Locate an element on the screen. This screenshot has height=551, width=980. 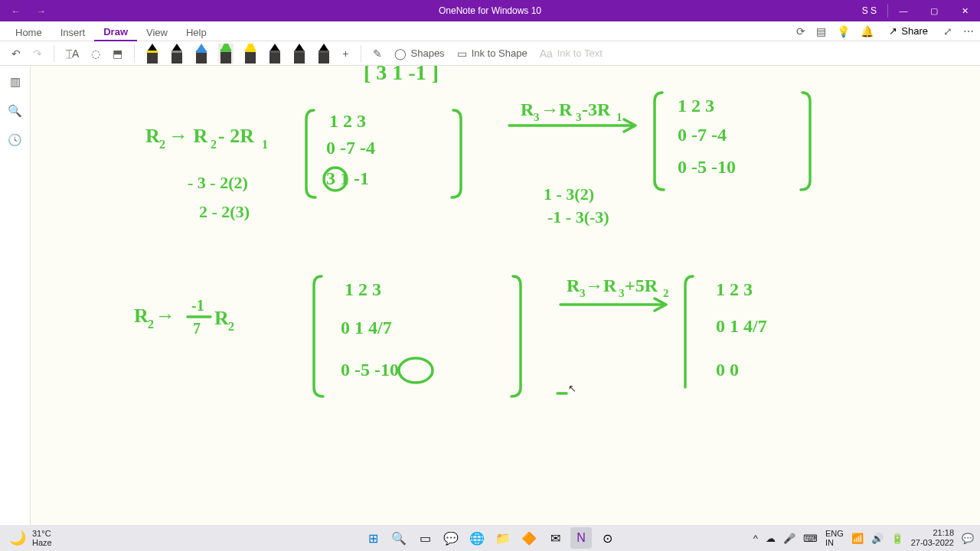
chevron-up-icon: ^ is located at coordinates (756, 539).